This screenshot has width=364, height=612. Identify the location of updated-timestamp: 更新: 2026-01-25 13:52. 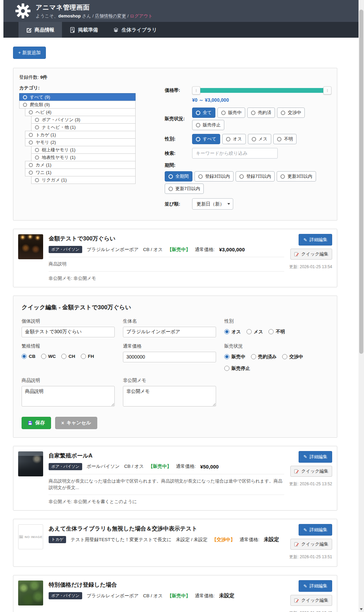
(311, 484).